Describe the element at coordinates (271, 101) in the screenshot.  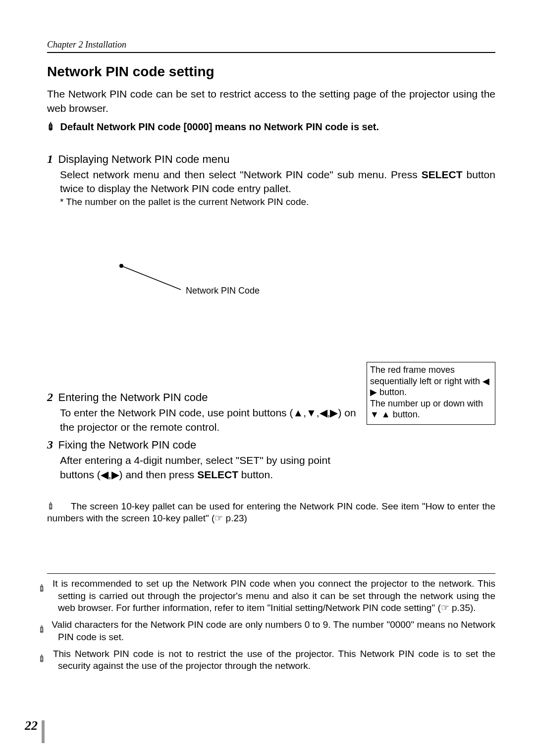
I see `intro-paragraph: The Network PIN code can be set to restr…` at that location.